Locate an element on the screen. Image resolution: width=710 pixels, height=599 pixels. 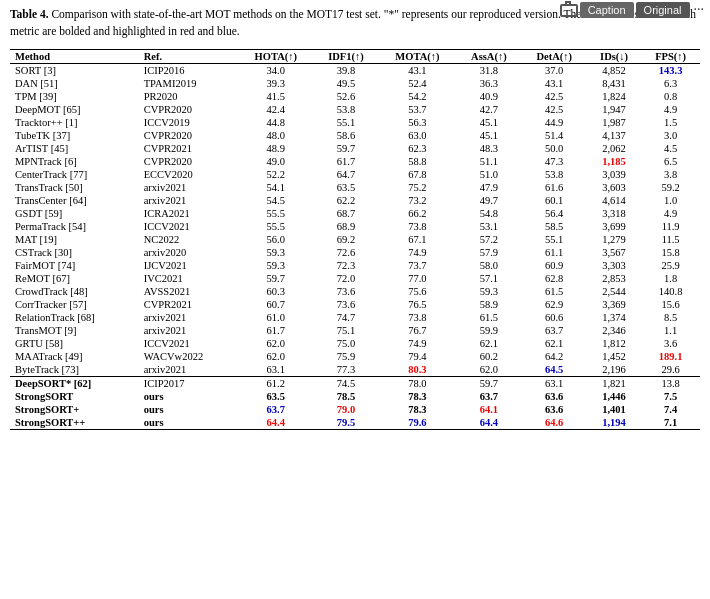
table-cell: 3,567 is located at coordinates (614, 252).